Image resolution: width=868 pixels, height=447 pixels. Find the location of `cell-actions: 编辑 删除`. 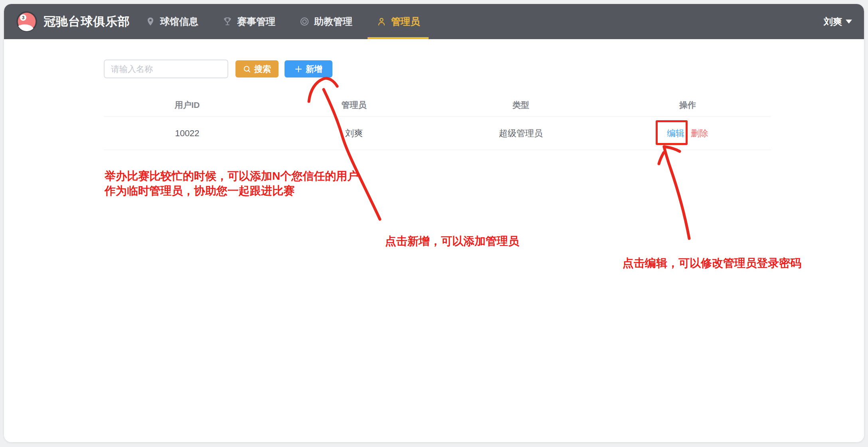

cell-actions: 编辑 删除 is located at coordinates (688, 133).